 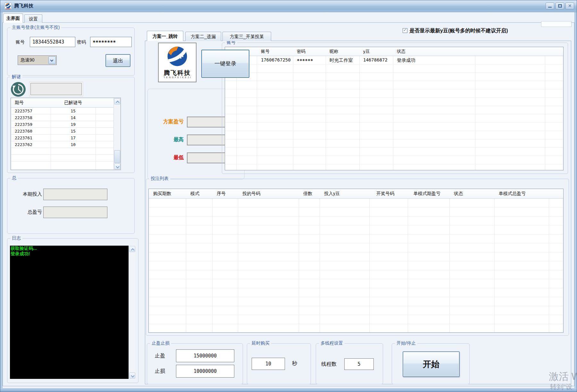 What do you see at coordinates (69, 254) in the screenshot?
I see `log-line: 登录成功!` at bounding box center [69, 254].